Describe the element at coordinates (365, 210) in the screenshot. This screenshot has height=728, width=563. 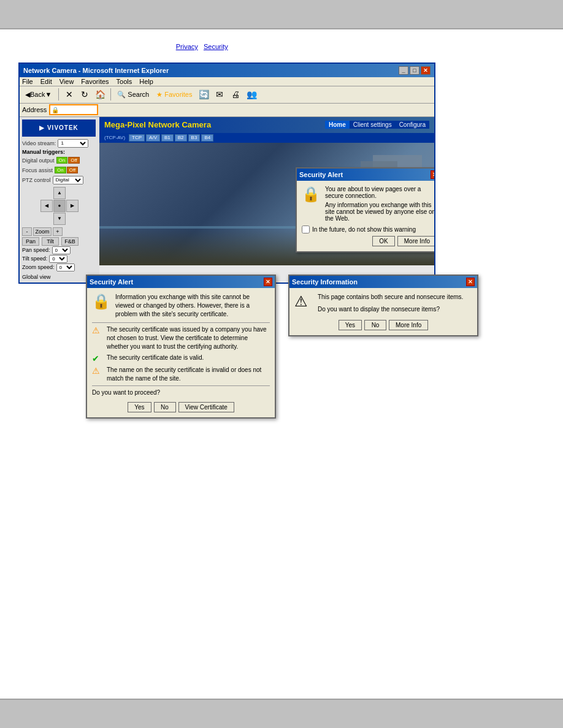
I see `security-alert-small-dialog: Security Alert ✕ 🔒 You are about to view…` at that location.